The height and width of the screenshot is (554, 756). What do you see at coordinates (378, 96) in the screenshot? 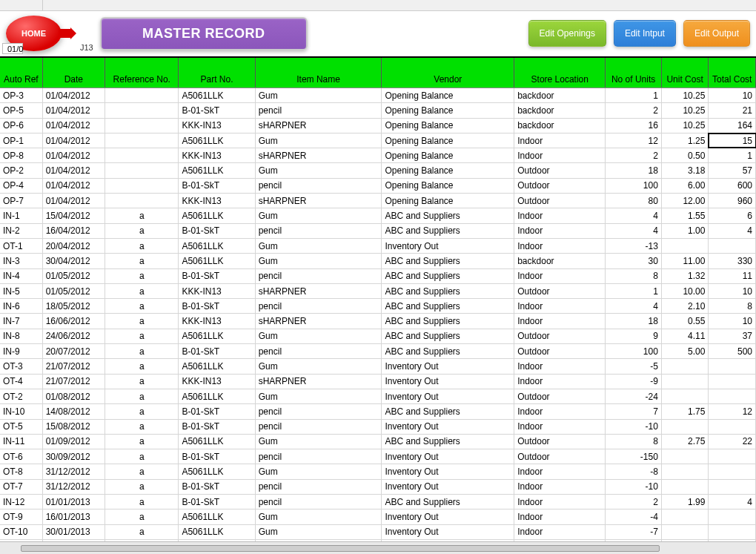
I see `table-row: OP-301/04/2012A5061LLKGumOpening Balance…` at bounding box center [378, 96].